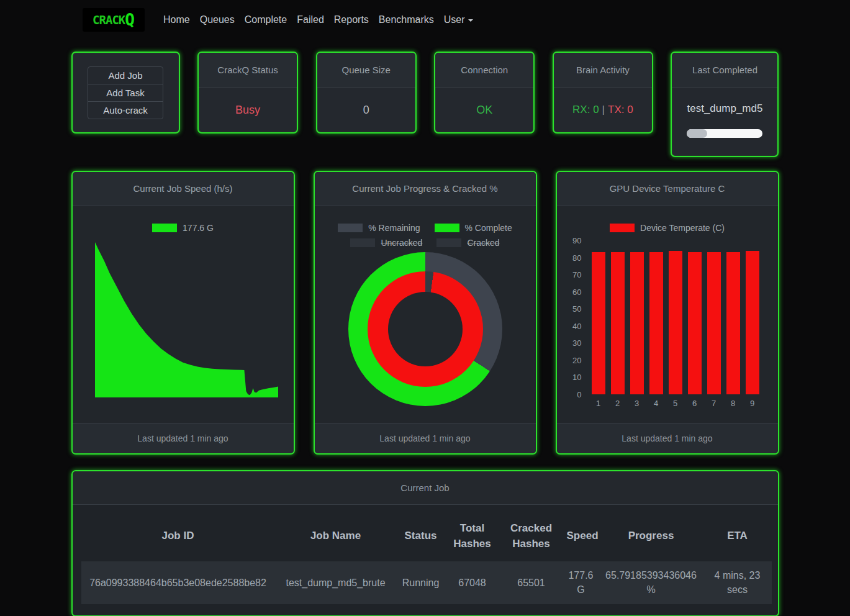  What do you see at coordinates (682, 228) in the screenshot?
I see `temperature-legend-label: Device Temperate (C)` at bounding box center [682, 228].